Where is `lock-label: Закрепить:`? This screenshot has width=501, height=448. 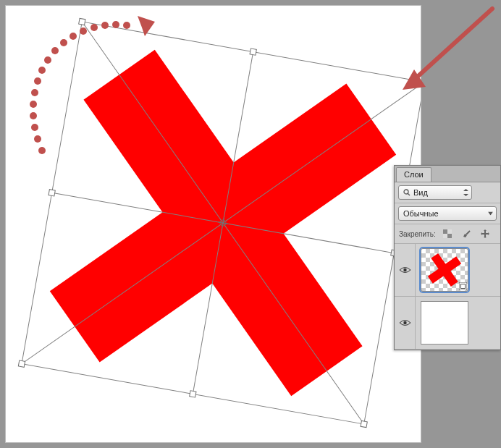
lock-label: Закрепить: is located at coordinates (417, 234).